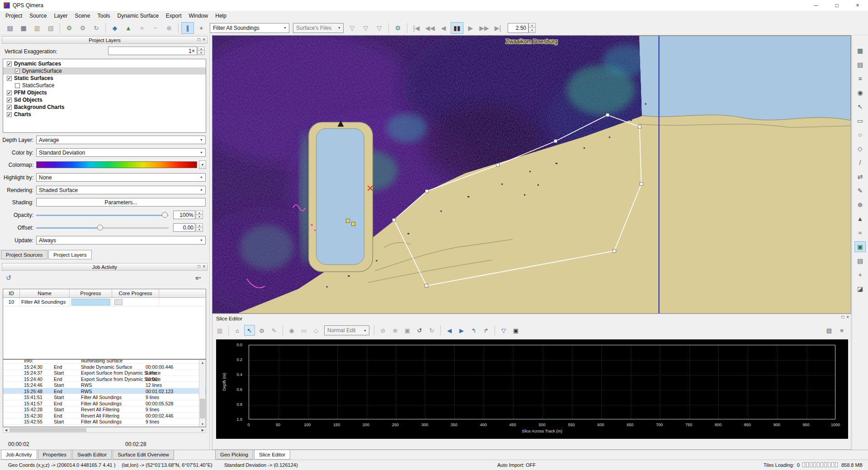 The image size is (868, 470). What do you see at coordinates (221, 16) in the screenshot?
I see `menu-item-help: Help` at bounding box center [221, 16].